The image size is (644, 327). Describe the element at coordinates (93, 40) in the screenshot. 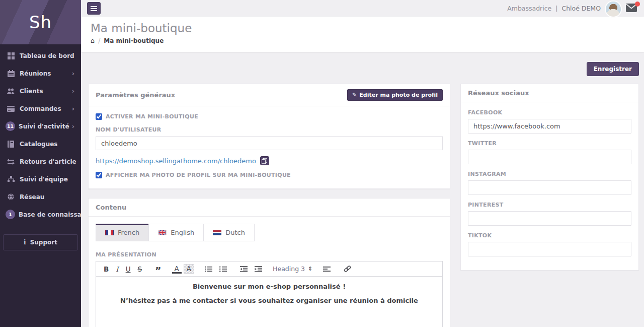

I see `home-icon: ⌂` at that location.